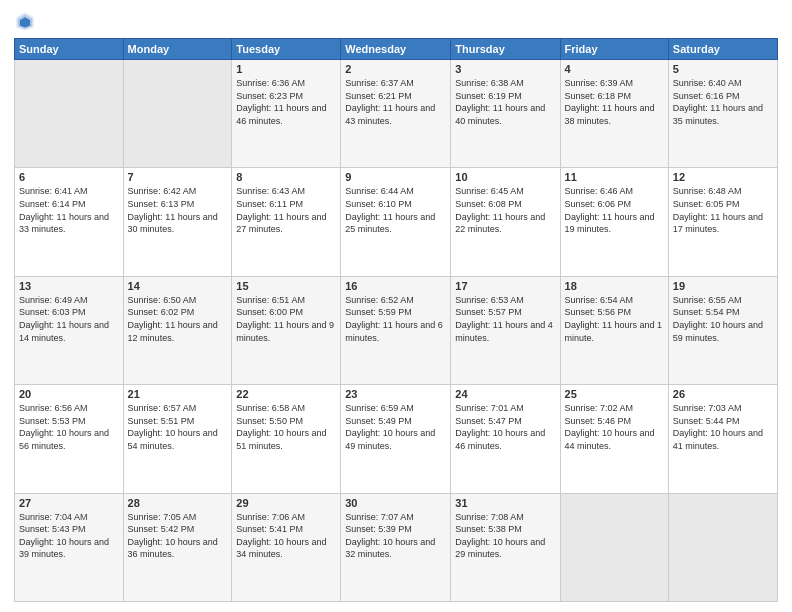  I want to click on day-info: Sunrise: 6:59 AM Sunset: 5:49 PM Dayligh…, so click(396, 427).